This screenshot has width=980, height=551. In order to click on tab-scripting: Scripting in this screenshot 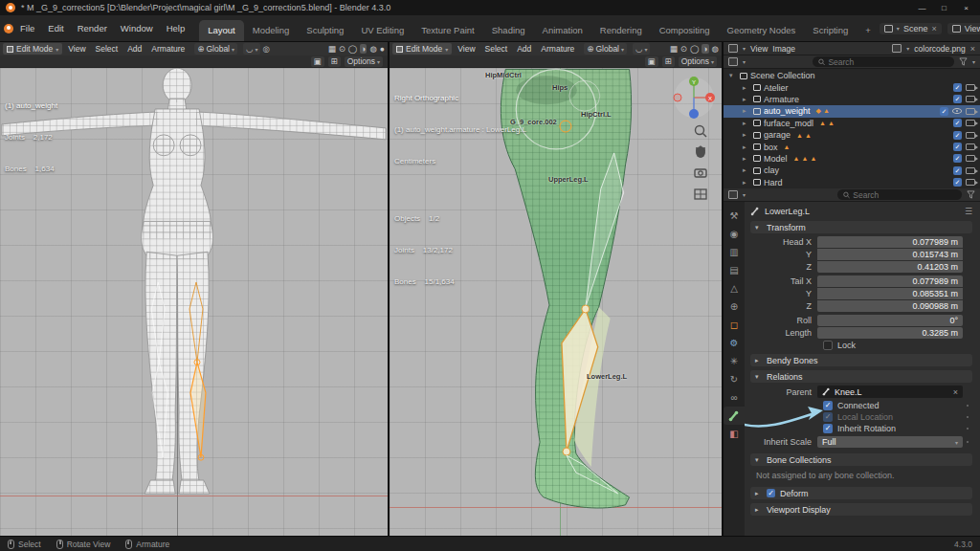, I will do `click(831, 31)`.